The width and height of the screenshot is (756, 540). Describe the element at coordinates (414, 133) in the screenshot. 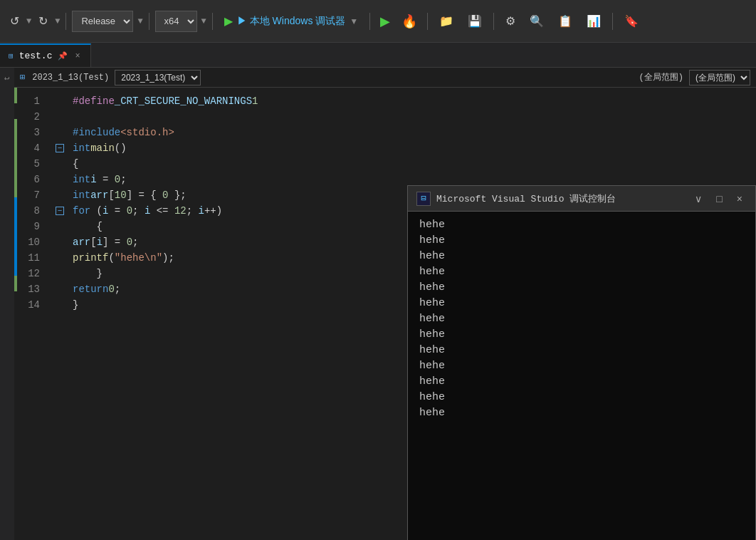

I see `code-line: #include <stdio.h>` at that location.